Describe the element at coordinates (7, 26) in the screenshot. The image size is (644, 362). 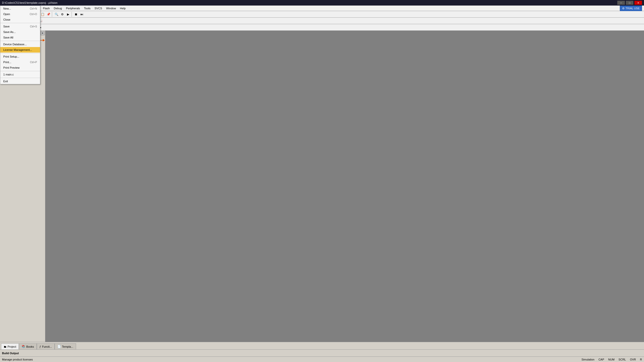
I see `menu-save-label: Save` at that location.